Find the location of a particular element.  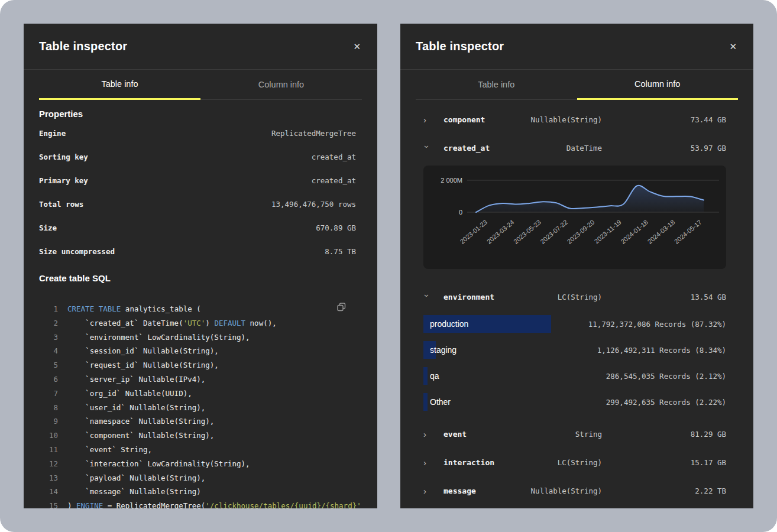

column-row-event: › event String 81.29 GB is located at coordinates (577, 434).